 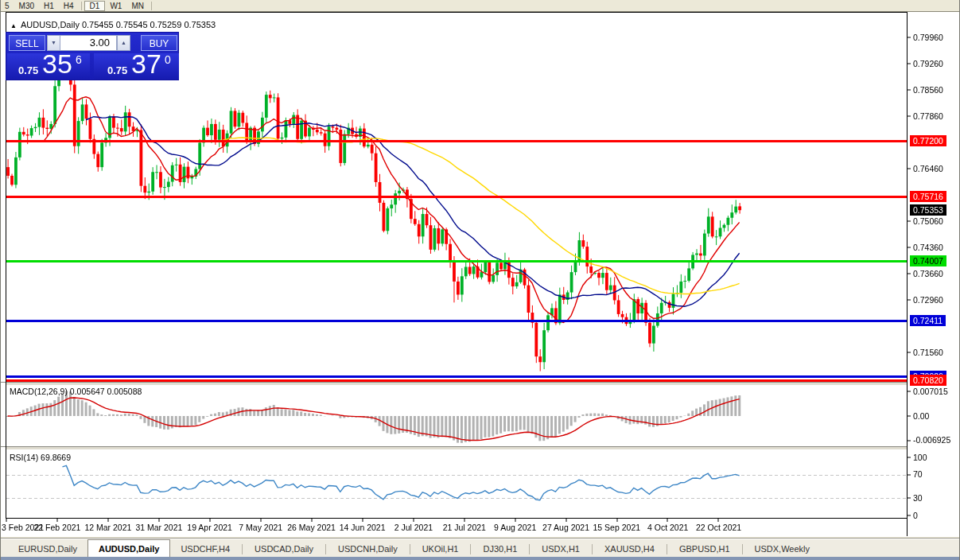 I want to click on collapse-icon: ▲, so click(x=14, y=25).